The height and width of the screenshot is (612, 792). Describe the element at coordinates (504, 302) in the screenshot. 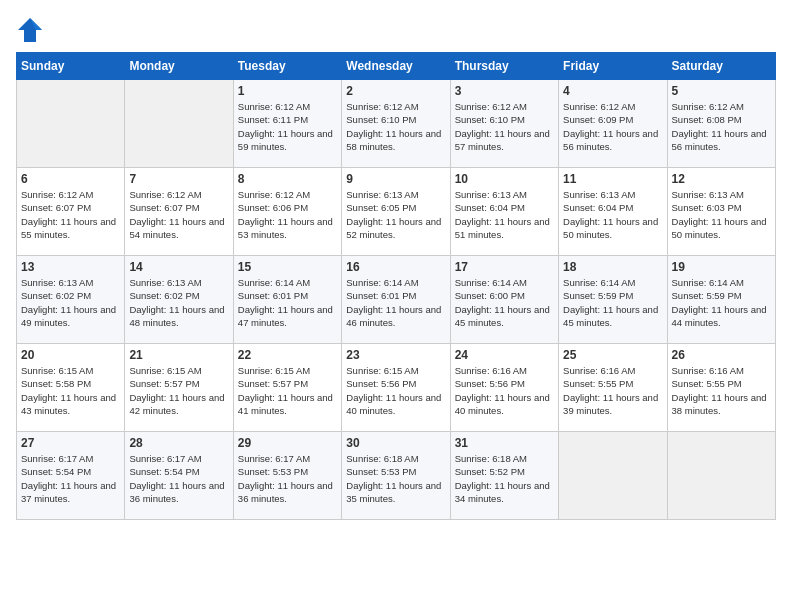

I see `day-info: Sunrise: 6:14 AM Sunset: 6:00 PM Dayligh…` at that location.